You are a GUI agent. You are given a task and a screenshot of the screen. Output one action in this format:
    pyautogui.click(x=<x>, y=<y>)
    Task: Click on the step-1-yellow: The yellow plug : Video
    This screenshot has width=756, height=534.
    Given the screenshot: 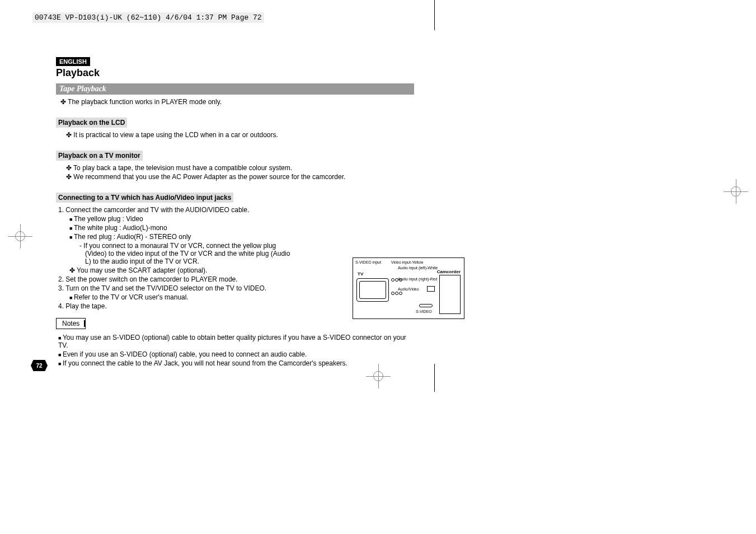 What is the action you would take?
    pyautogui.click(x=181, y=219)
    